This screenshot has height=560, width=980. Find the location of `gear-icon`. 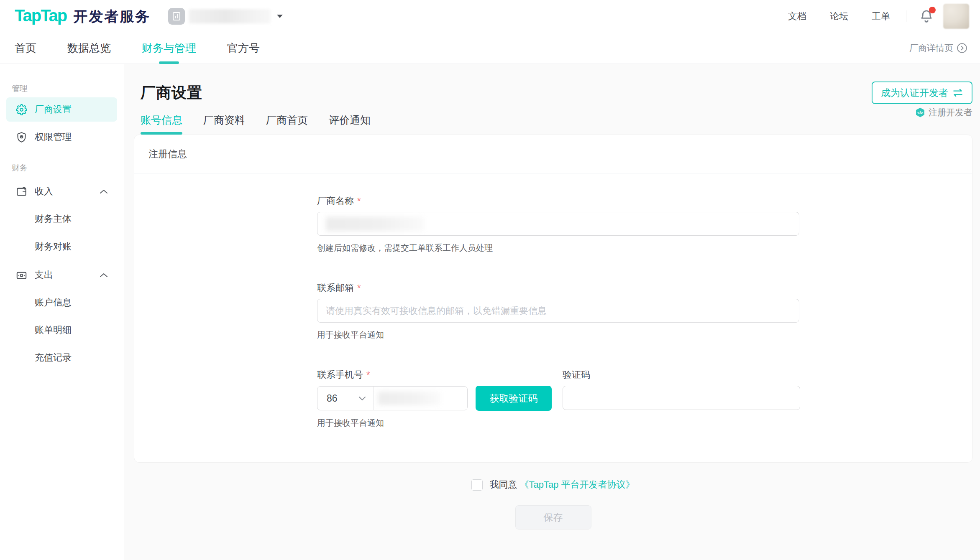

gear-icon is located at coordinates (21, 109).